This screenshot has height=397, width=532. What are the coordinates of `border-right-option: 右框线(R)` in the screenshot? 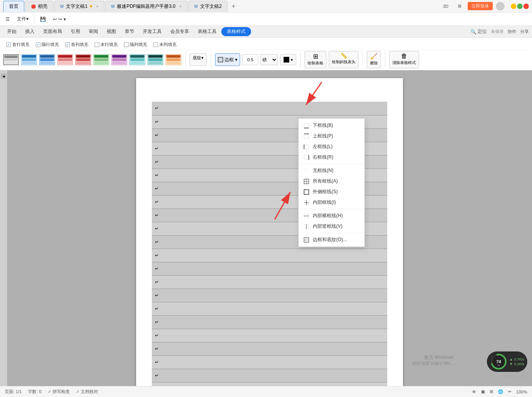 It's located at (332, 157).